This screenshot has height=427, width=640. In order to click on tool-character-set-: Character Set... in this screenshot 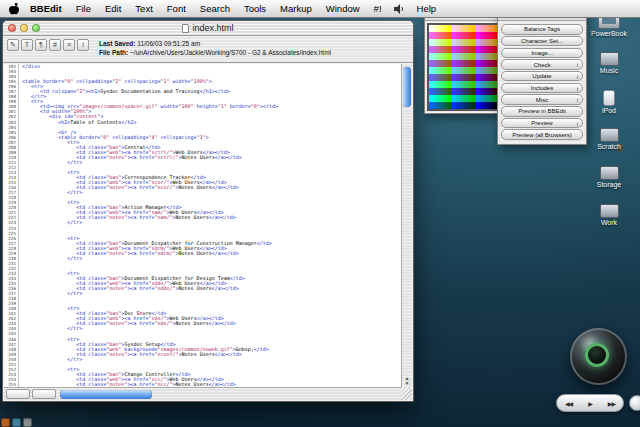, I will do `click(542, 42)`.